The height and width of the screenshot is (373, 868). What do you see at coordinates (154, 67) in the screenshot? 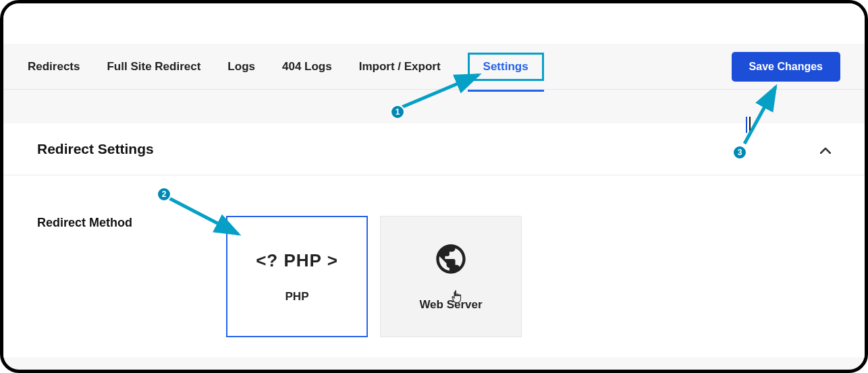
I see `tab-full-site-redirect: Full Site Redirect` at bounding box center [154, 67].